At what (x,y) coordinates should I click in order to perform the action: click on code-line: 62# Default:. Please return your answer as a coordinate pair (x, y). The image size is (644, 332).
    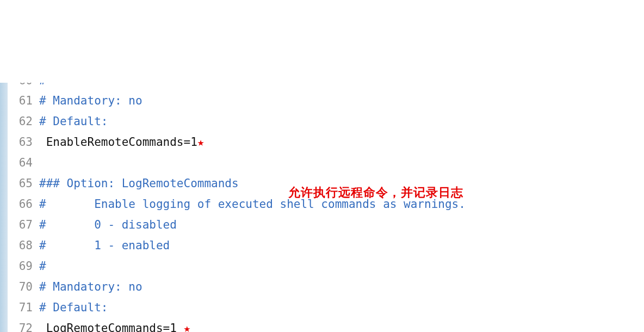
    Looking at the image, I should click on (322, 121).